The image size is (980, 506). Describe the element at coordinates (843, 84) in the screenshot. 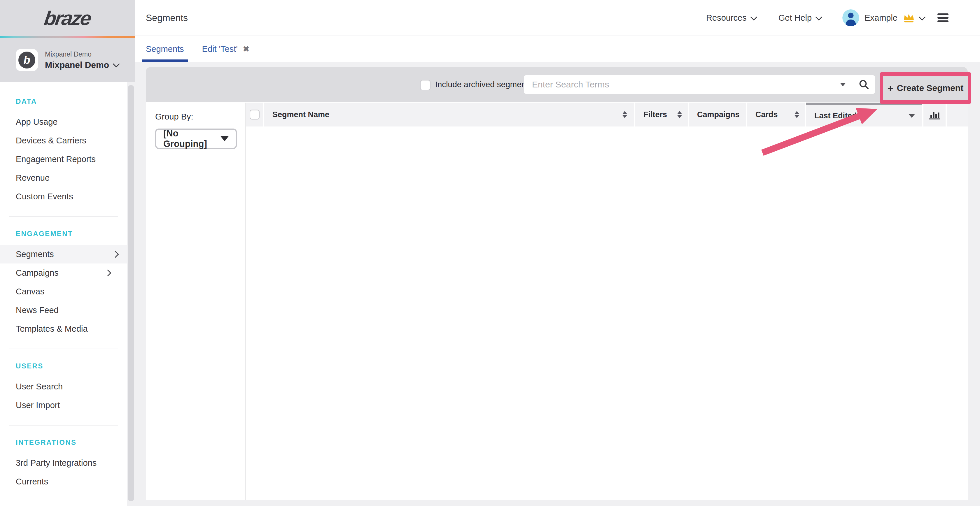

I see `search-dropdown-caret-icon` at that location.